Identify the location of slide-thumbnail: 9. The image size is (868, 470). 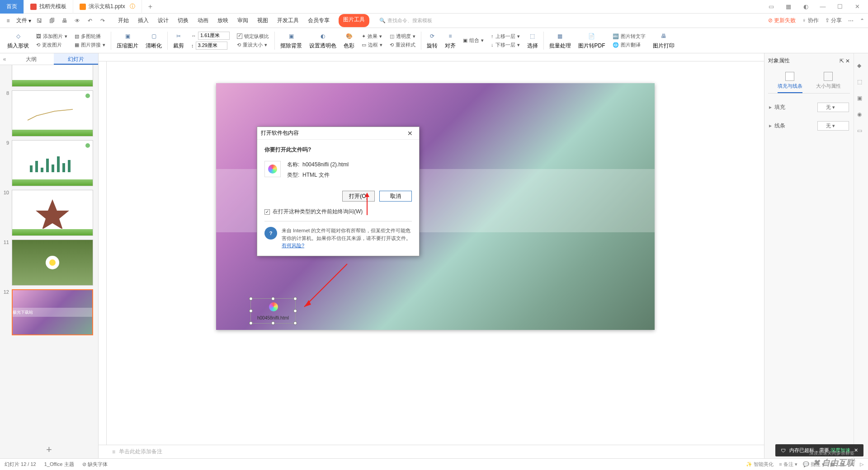
(49, 163).